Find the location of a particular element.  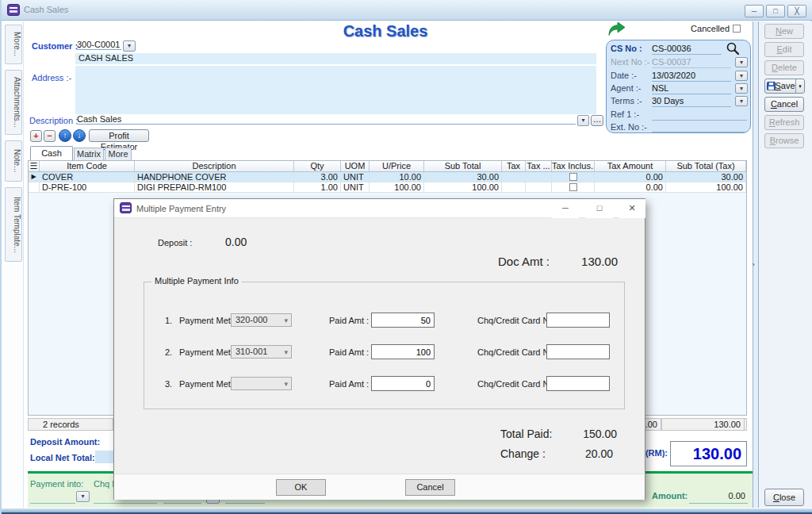

col-tax-inclusive: Tax Inclus... is located at coordinates (573, 167).